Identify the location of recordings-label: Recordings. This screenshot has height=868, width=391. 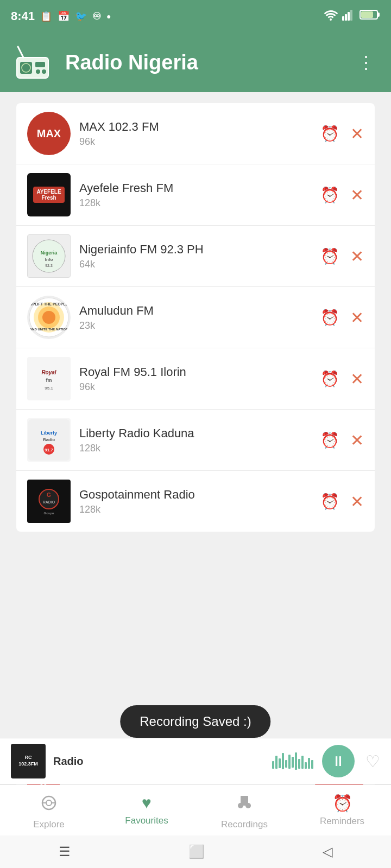
(244, 825).